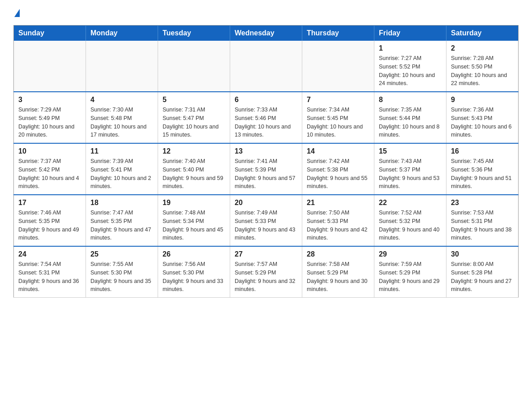  I want to click on day-sun-info: Sunrise: 7:53 AMSunset: 5:31 PMDaylight:…, so click(482, 226).